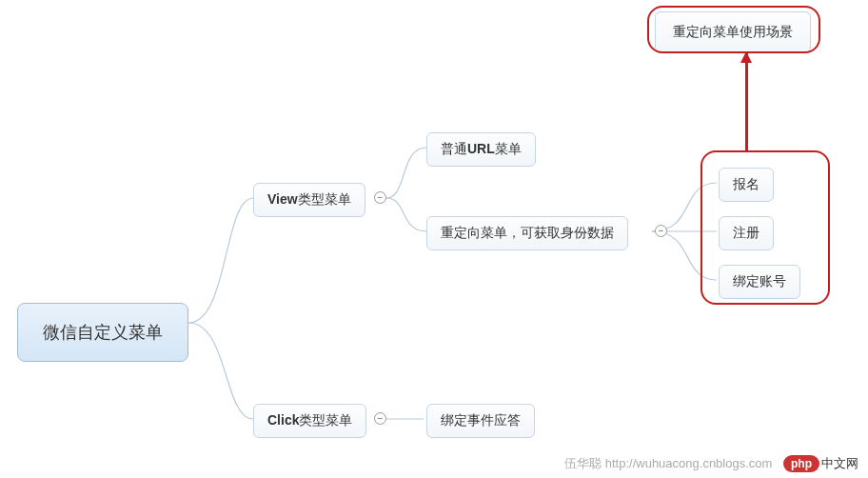 The image size is (868, 478). I want to click on arrow-shaft, so click(746, 102).